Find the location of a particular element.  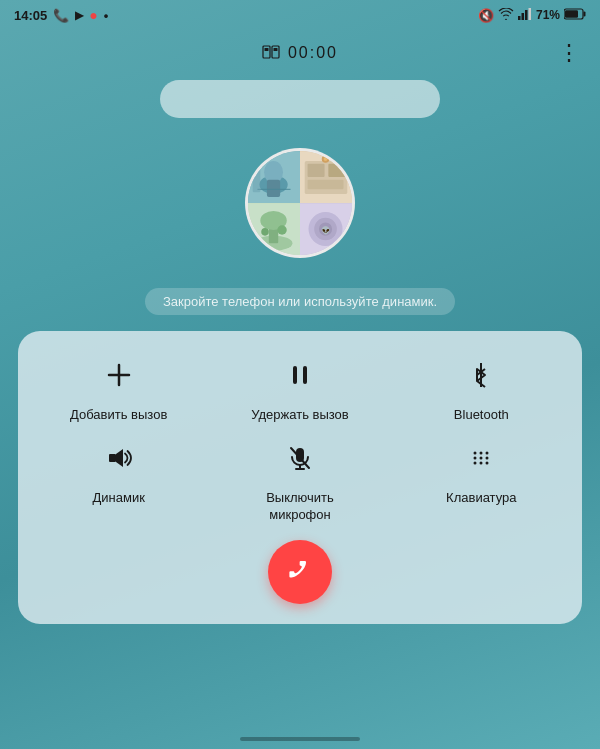

sim-icon is located at coordinates (271, 54).